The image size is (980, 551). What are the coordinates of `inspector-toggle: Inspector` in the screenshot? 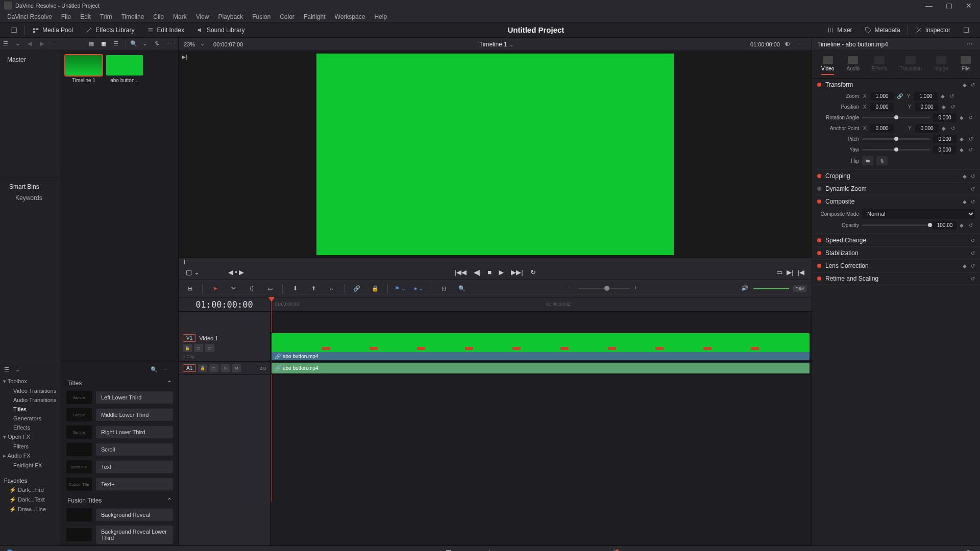 It's located at (933, 30).